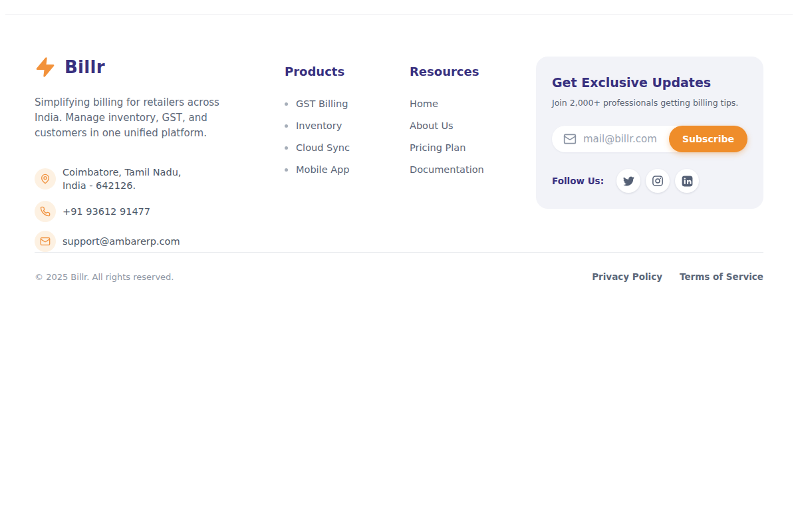 The width and height of the screenshot is (798, 532). Describe the element at coordinates (141, 118) in the screenshot. I see `brand-description: Simplifying billing for retailers across…` at that location.